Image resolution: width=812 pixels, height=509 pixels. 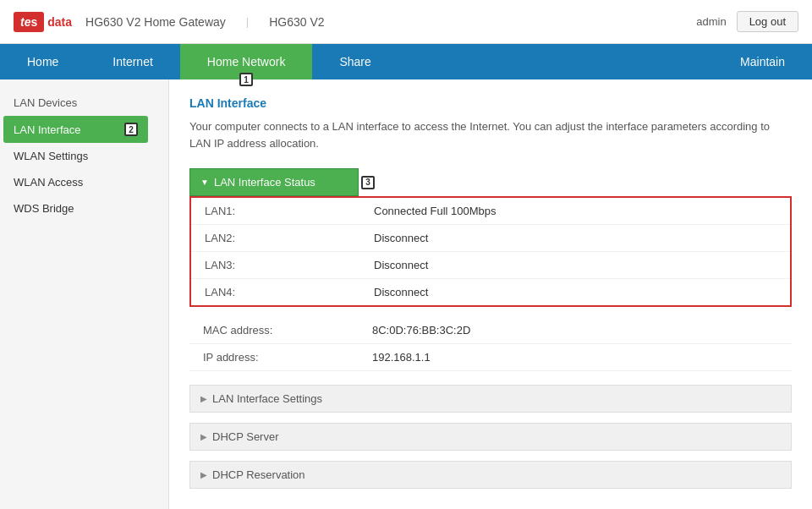 I want to click on lan3-label: LAN3:, so click(x=289, y=265).